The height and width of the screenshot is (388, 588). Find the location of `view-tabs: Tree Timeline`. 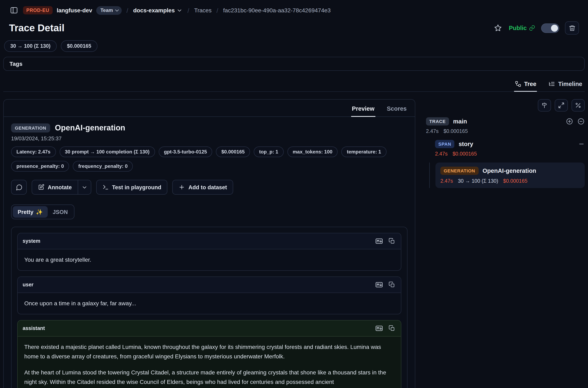

view-tabs: Tree Timeline is located at coordinates (294, 83).